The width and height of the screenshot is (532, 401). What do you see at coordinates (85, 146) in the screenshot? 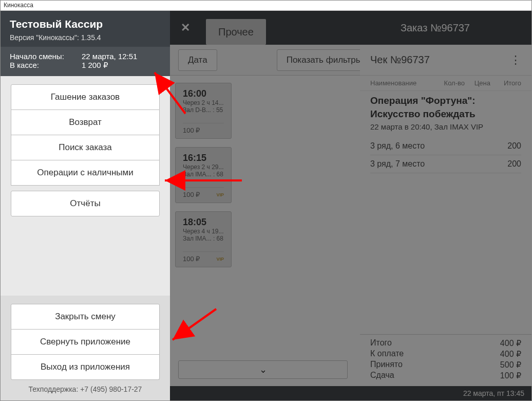
I see `side-menu-main: Гашение заказов Возврат Поиск заказа Опе…` at bounding box center [85, 146].